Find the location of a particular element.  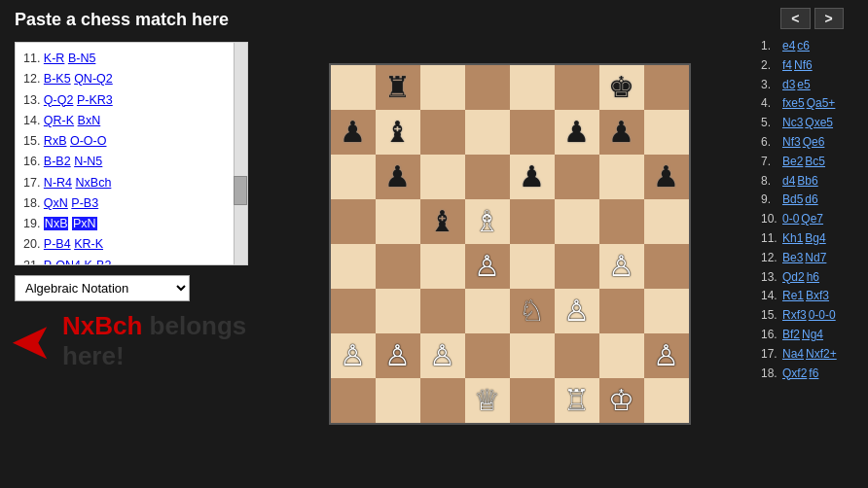

notation-link-b: Bb6 is located at coordinates (808, 182).